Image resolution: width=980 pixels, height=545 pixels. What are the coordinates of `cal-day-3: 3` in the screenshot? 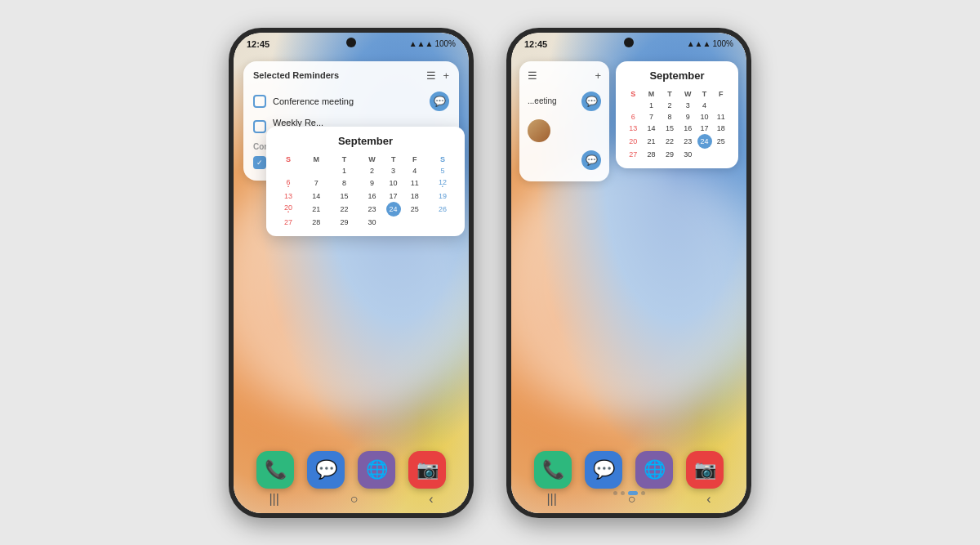 It's located at (394, 171).